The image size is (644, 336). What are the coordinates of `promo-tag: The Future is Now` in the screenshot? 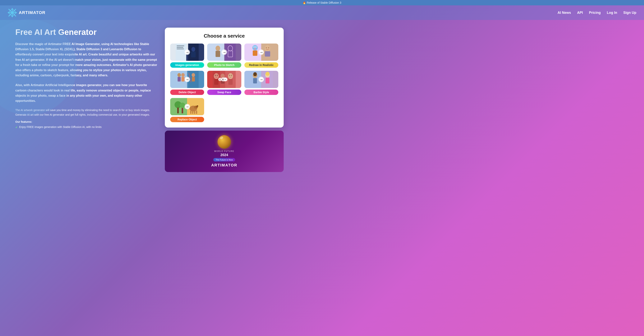 It's located at (224, 160).